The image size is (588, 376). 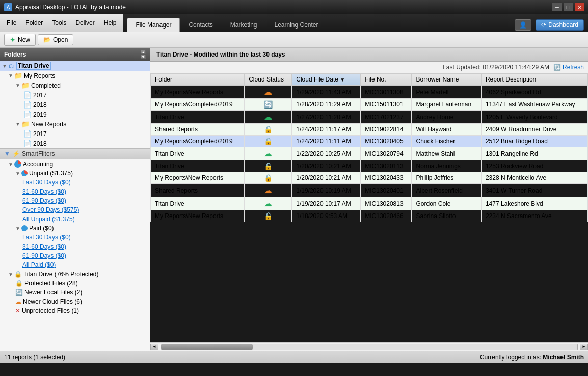 What do you see at coordinates (198, 216) in the screenshot?
I see `cell-folder: My Reports\New Reports` at bounding box center [198, 216].